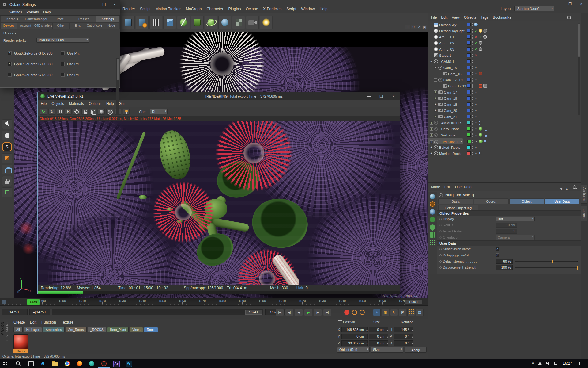 Image resolution: width=588 pixels, height=368 pixels. What do you see at coordinates (21, 342) in the screenshot?
I see `material-thumbnail-roots` at bounding box center [21, 342].